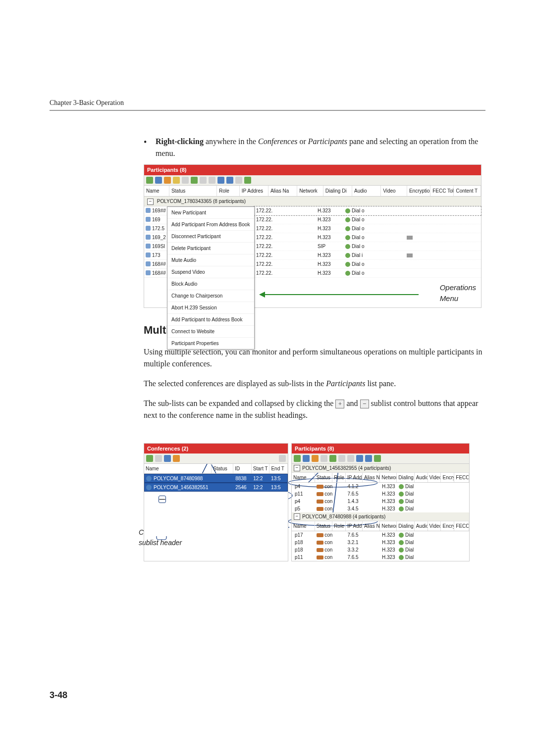 The width and height of the screenshot is (535, 756). I want to click on table-row: p4conn1.4.3H.323Dial, so click(380, 501).